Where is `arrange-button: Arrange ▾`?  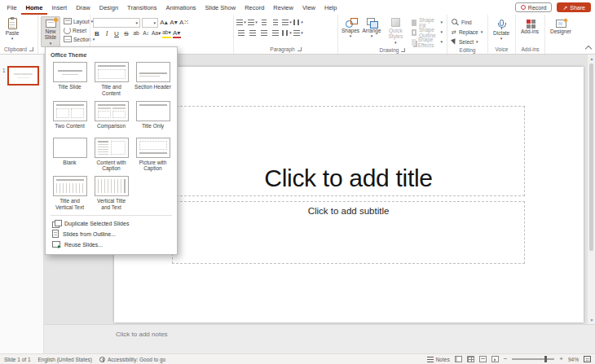
arrange-button: Arrange ▾ is located at coordinates (372, 28).